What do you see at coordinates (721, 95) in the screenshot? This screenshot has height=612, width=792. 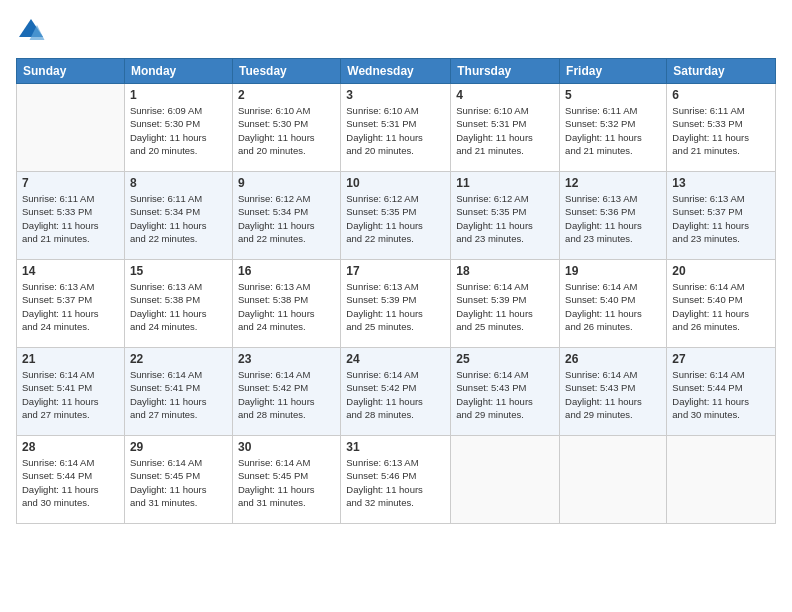 I see `day-number: 6` at bounding box center [721, 95].